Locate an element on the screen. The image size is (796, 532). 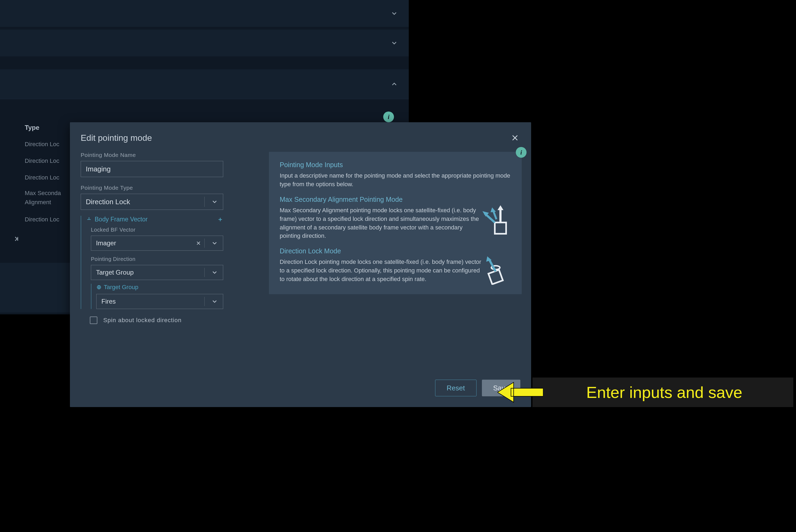
annotation-text: Enter inputs and save is located at coordinates (664, 392).